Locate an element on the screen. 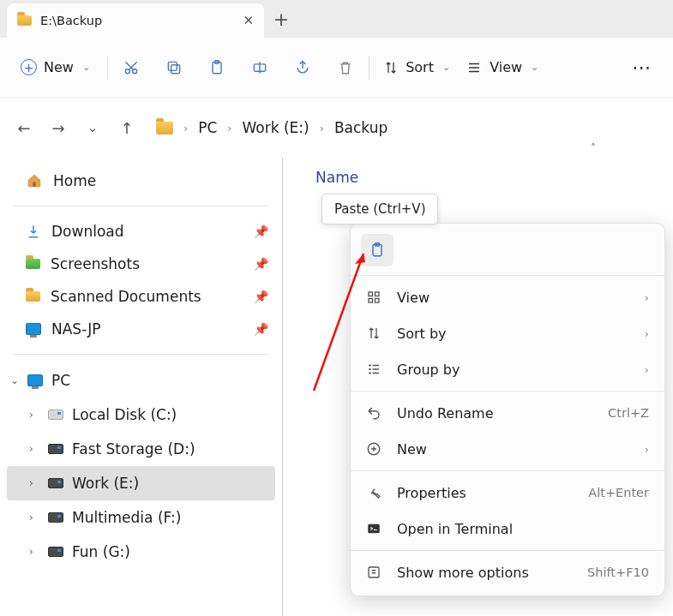  tab-strip: E:\Backup ✕ + is located at coordinates (336, 19).